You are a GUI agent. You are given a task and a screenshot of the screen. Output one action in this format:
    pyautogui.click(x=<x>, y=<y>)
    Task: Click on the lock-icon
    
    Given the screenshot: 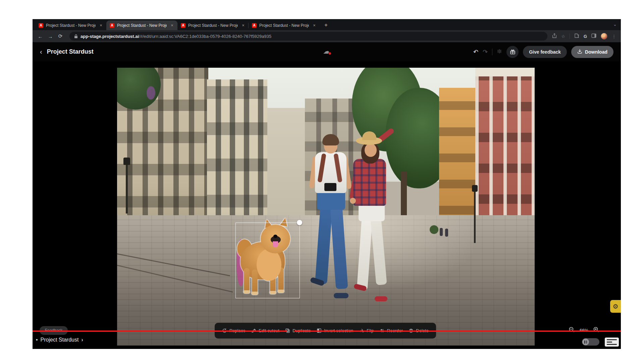 What is the action you would take?
    pyautogui.click(x=76, y=36)
    